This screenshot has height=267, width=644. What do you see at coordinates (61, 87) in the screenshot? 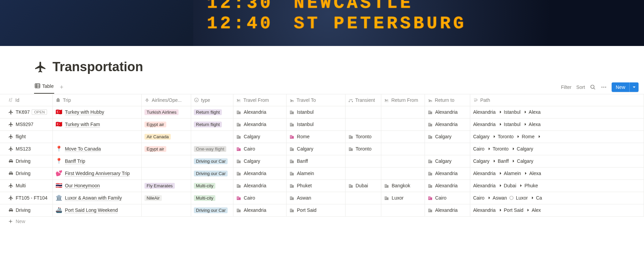
I see `add-view-button: +` at bounding box center [61, 87].